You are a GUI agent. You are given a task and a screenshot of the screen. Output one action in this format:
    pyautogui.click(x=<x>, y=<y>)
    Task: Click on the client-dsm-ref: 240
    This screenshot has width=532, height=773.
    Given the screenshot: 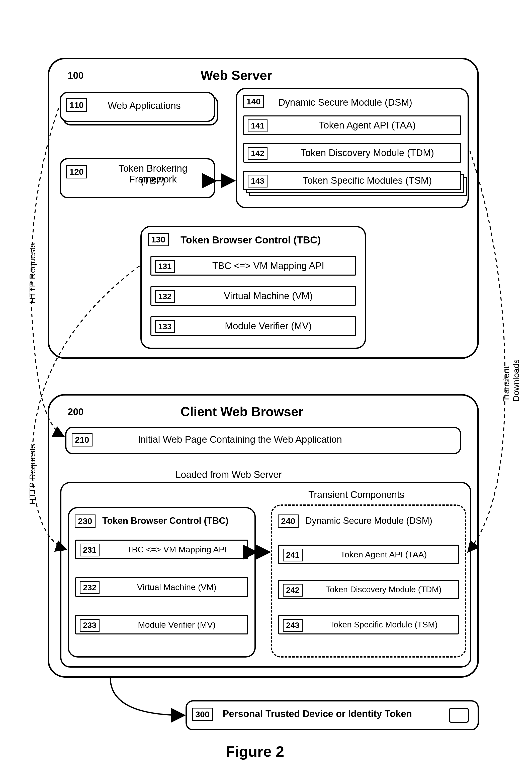 What is the action you would take?
    pyautogui.click(x=288, y=521)
    